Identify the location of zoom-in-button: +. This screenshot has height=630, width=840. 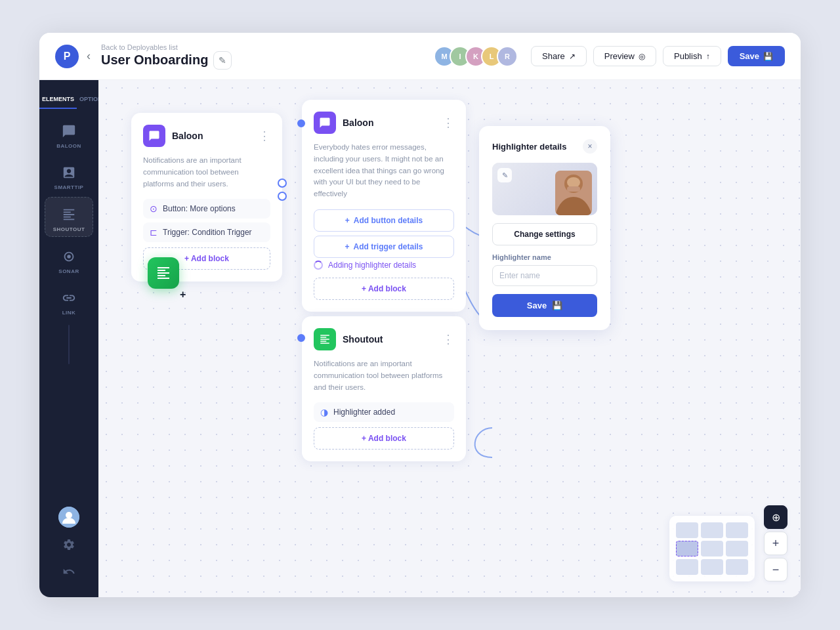
(776, 543).